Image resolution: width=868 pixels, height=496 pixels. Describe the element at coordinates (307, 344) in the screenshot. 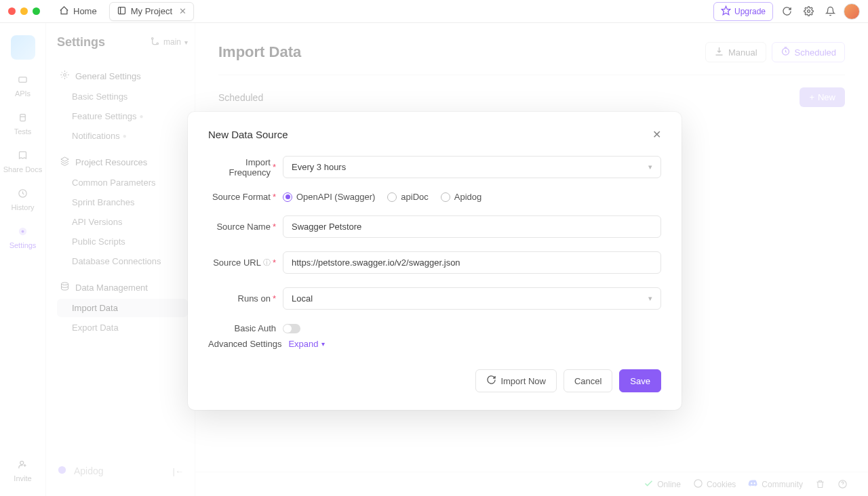

I see `expand-link: Expand ▾` at that location.